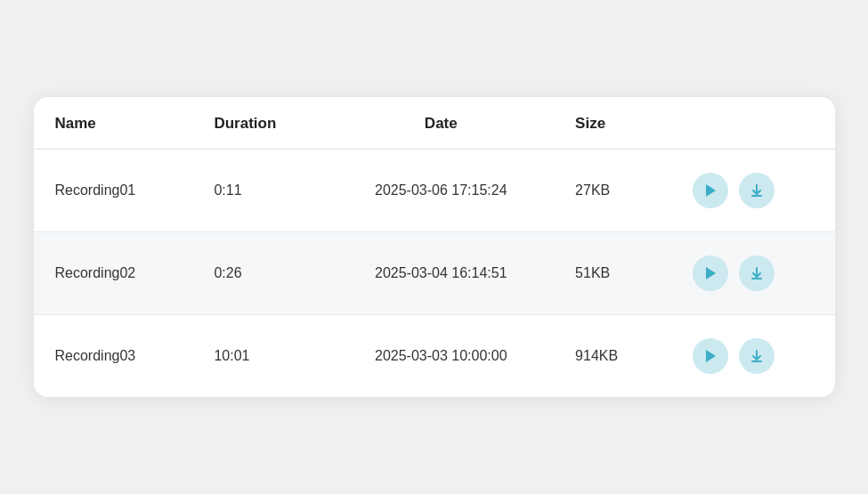 The width and height of the screenshot is (868, 494). Describe the element at coordinates (260, 274) in the screenshot. I see `cell-duration: 0:26` at that location.